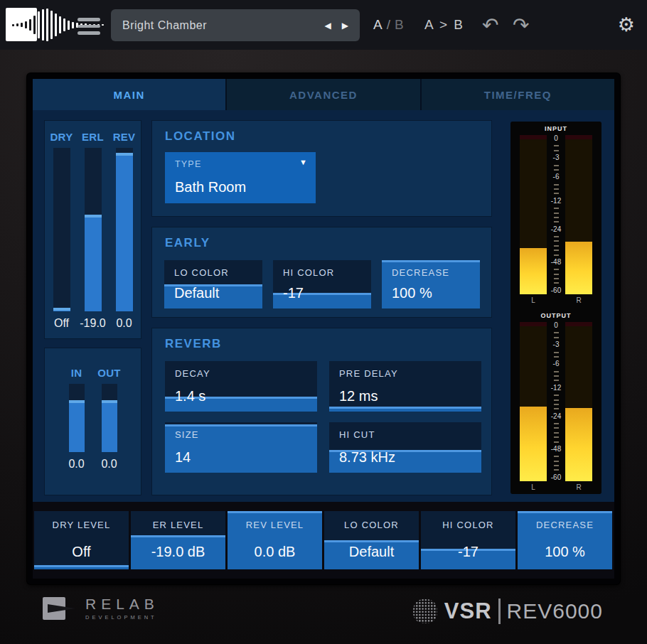  What do you see at coordinates (324, 95) in the screenshot?
I see `tab-advanced: ADVANCED` at bounding box center [324, 95].